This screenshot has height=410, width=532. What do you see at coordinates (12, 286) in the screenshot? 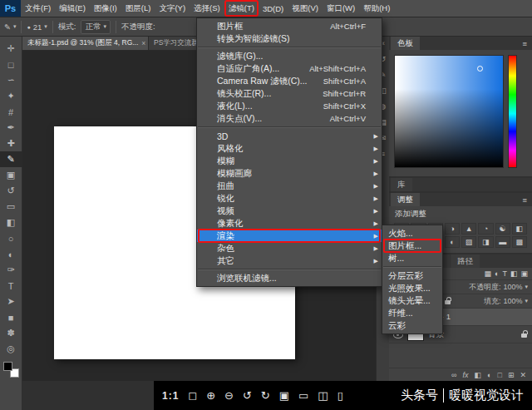
I see `type-tool: T` at bounding box center [12, 286].